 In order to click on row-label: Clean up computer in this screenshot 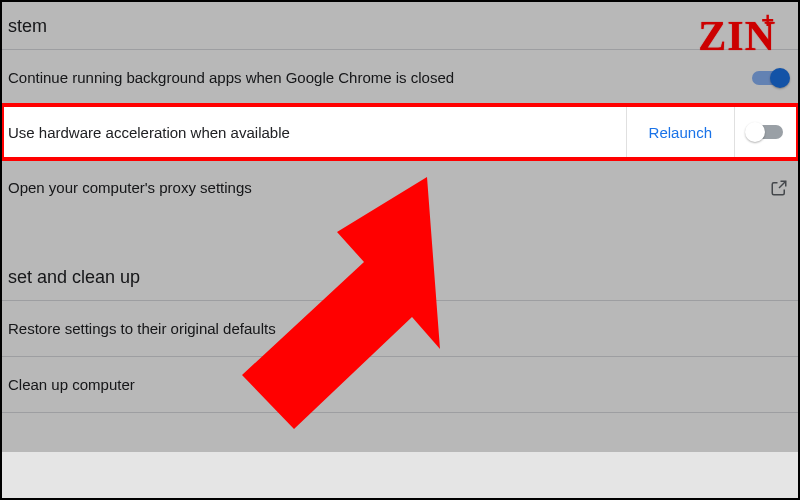, I will do `click(72, 384)`.